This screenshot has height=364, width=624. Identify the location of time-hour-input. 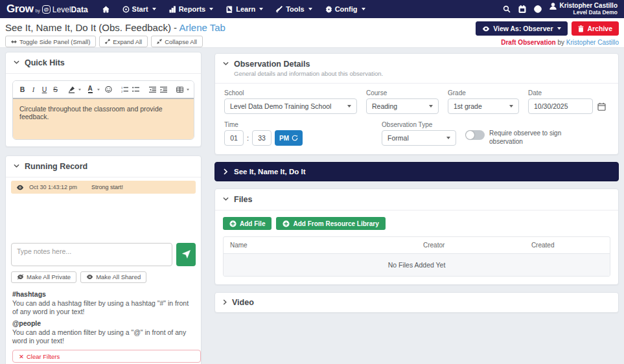
(234, 138).